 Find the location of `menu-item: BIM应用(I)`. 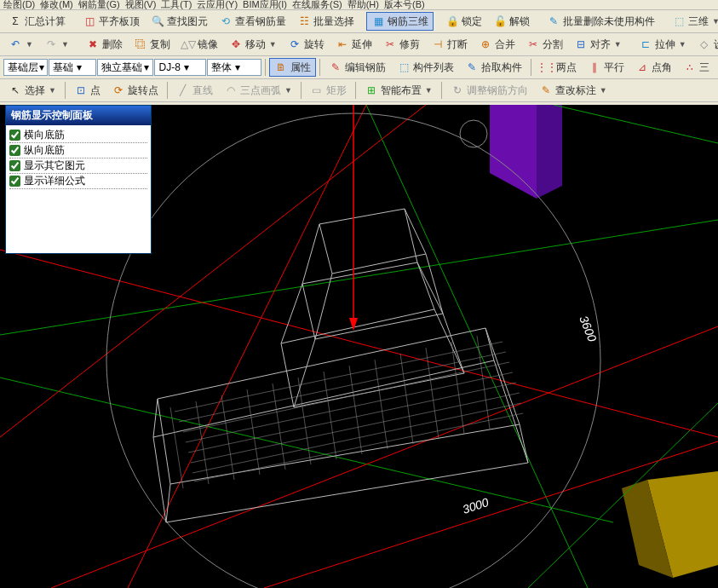

menu-item: BIM应用(I) is located at coordinates (265, 5).